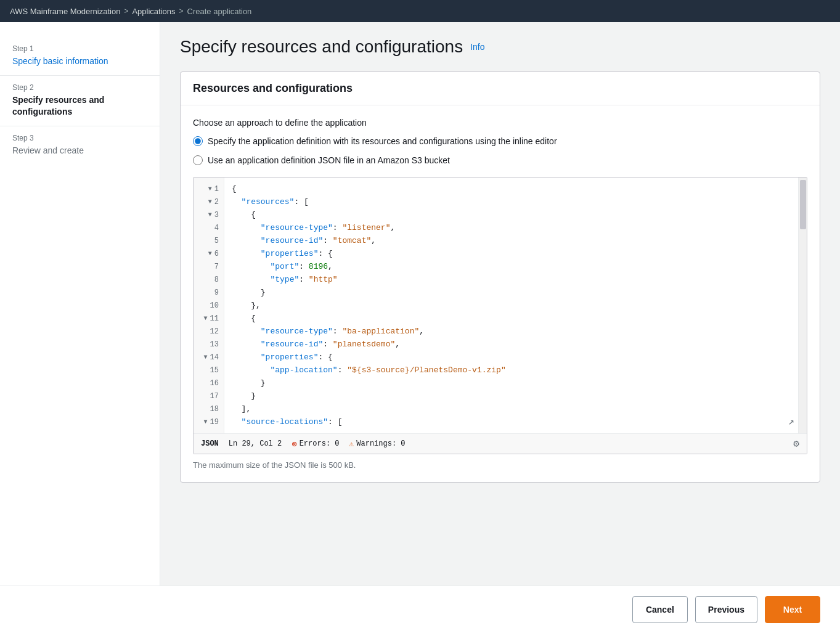  I want to click on errors-label: Errors: 0, so click(319, 444).